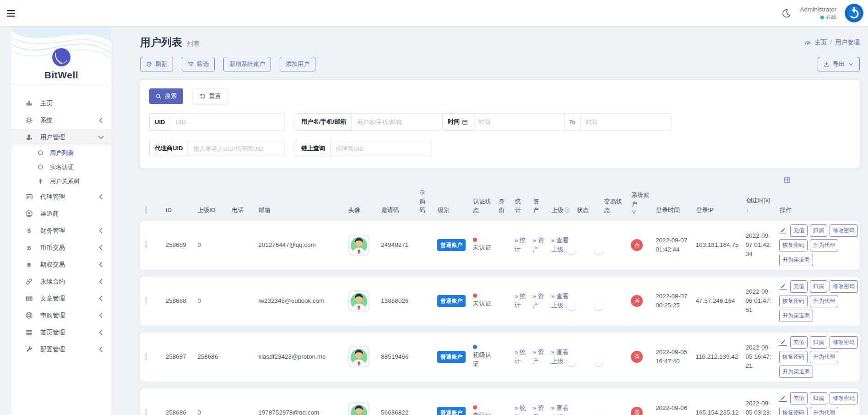 Image resolution: width=868 pixels, height=415 pixels. Describe the element at coordinates (854, 13) in the screenshot. I see `user-avatar` at that location.